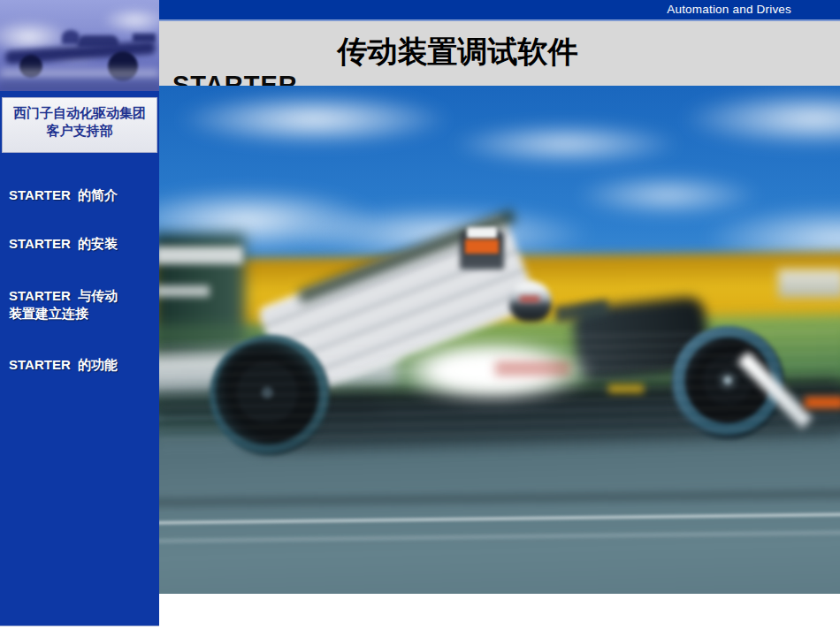  Describe the element at coordinates (83, 195) in the screenshot. I see `sidebar-item-starter-intro: STARTER 的简介` at that location.